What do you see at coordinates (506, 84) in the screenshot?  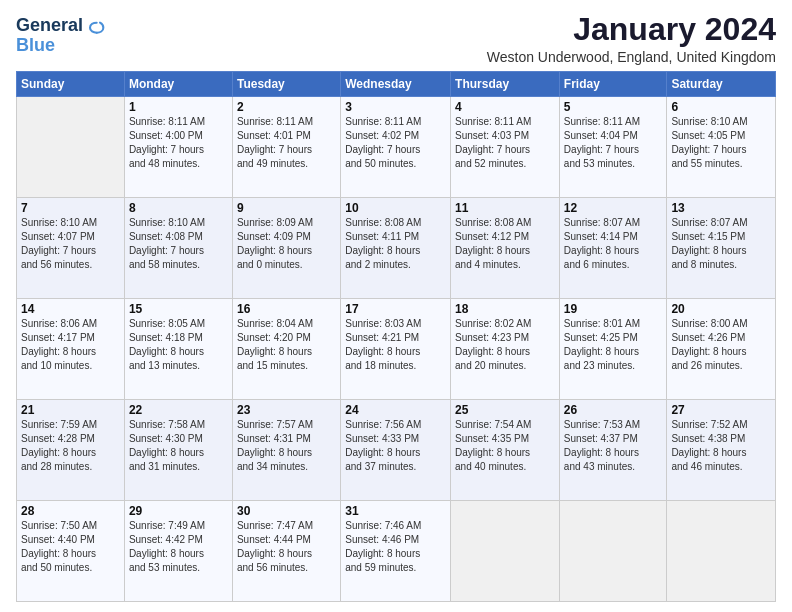 I see `col-thursday: Thursday` at bounding box center [506, 84].